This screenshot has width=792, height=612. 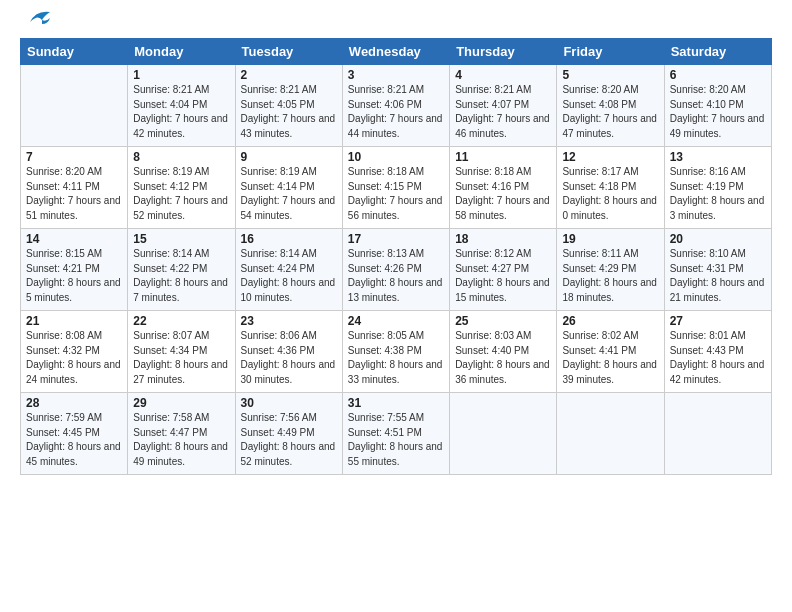 I want to click on calendar-cell: 26Sunrise: 8:02 AMSunset: 4:41 PMDayligh…, so click(x=610, y=352).